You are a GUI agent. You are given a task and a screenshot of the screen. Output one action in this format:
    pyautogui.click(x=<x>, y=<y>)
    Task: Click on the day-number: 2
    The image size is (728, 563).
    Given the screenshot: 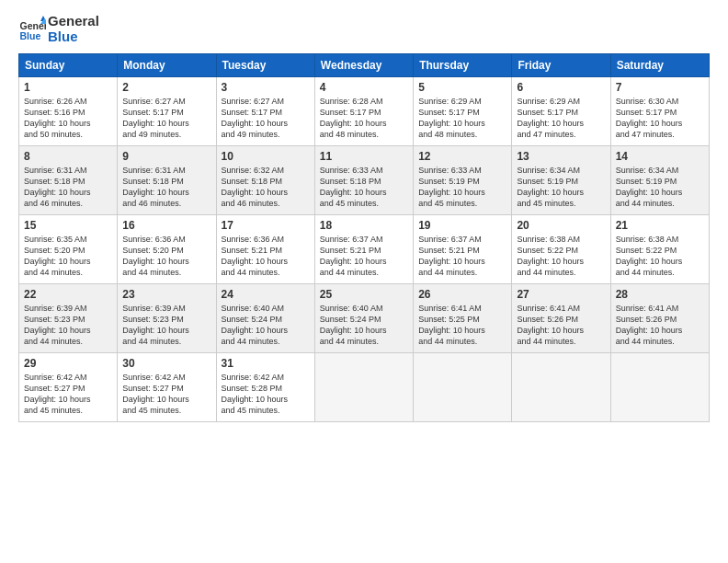 What is the action you would take?
    pyautogui.click(x=166, y=87)
    